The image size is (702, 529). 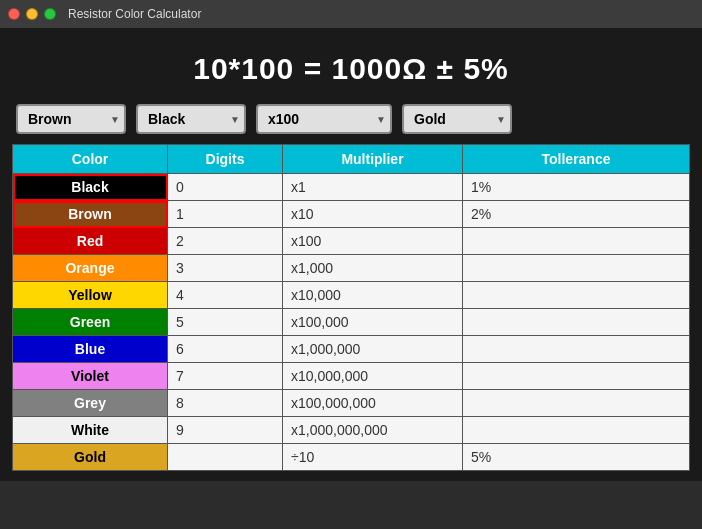 What do you see at coordinates (226, 296) in the screenshot?
I see `digits-cell: 4` at bounding box center [226, 296].